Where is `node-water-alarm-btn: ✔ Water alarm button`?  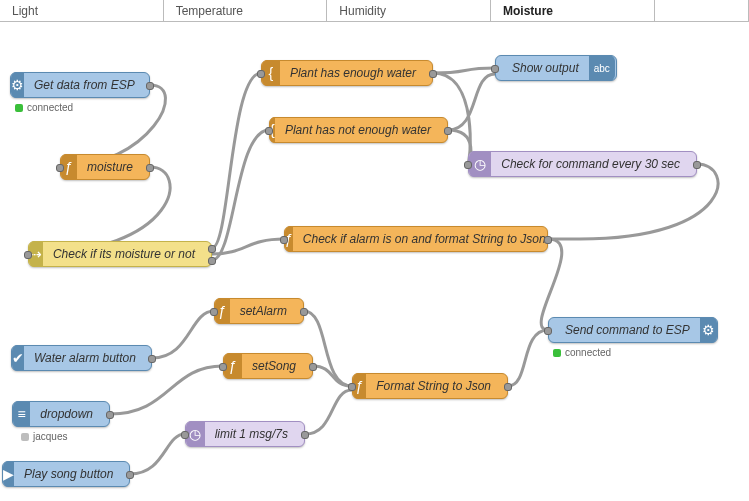 node-water-alarm-btn: ✔ Water alarm button is located at coordinates (82, 358).